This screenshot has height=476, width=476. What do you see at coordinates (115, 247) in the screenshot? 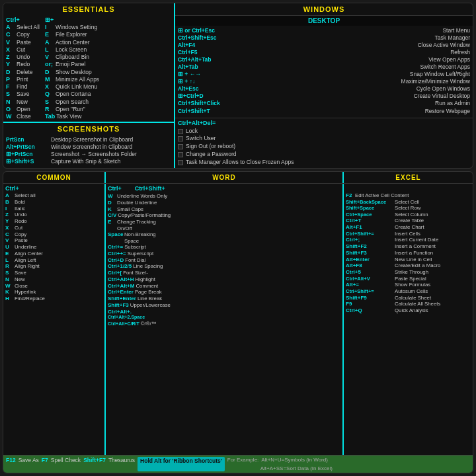
I see `panel-key: Ctrl+=` at bounding box center [115, 247].